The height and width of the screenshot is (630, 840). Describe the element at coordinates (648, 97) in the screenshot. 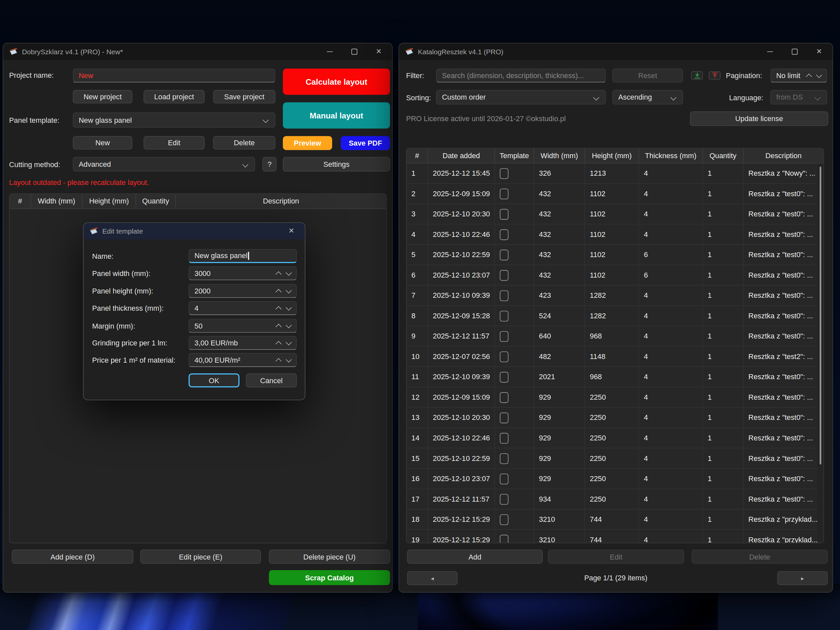

I see `sort-direction-dropdown: Ascending` at that location.